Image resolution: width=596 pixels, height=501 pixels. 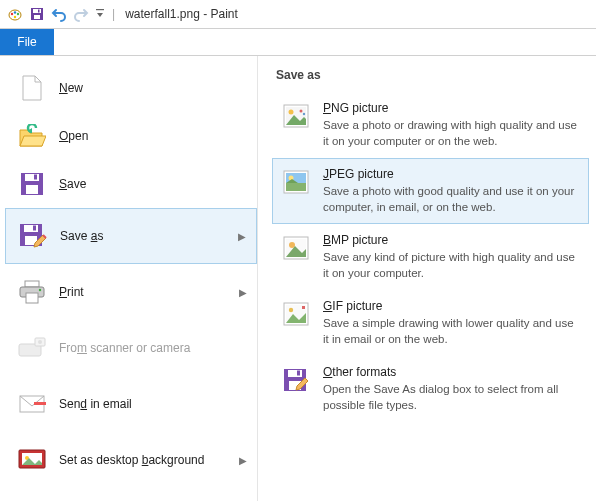 I want to click on scanner-camera-icon, so click(x=32, y=348).